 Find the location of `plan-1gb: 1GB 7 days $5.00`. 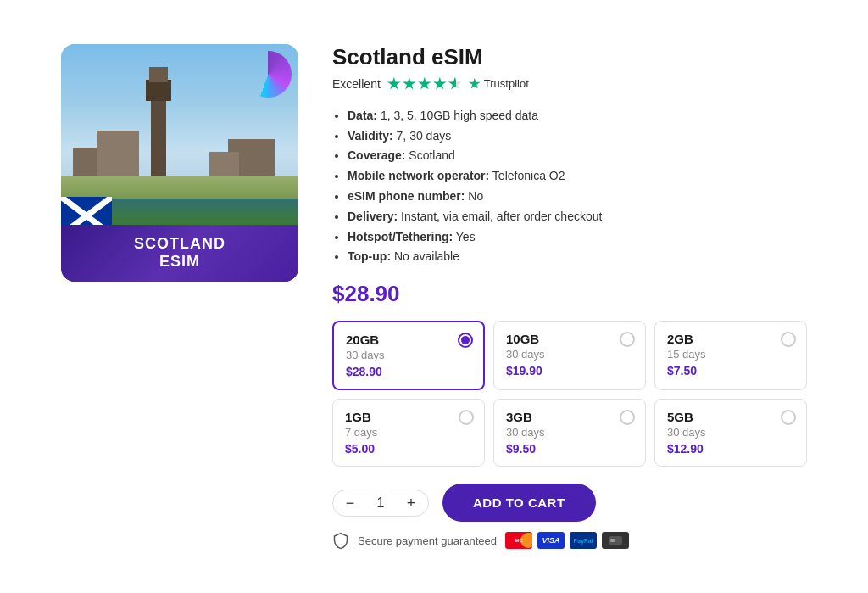

plan-1gb: 1GB 7 days $5.00 is located at coordinates (409, 433).